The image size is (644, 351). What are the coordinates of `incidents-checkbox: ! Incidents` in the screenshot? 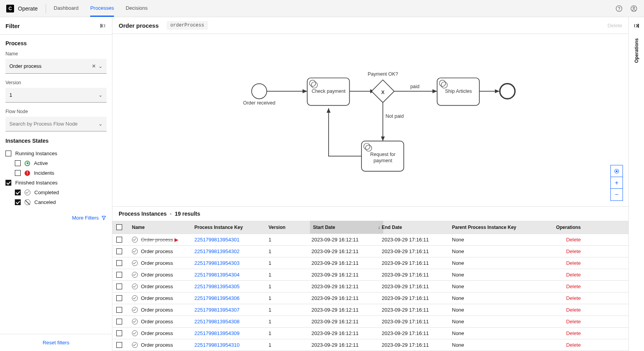 It's located at (56, 173).